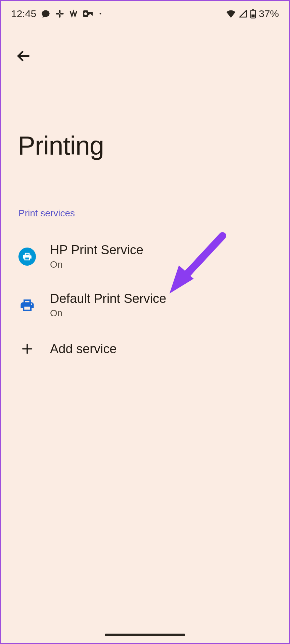 This screenshot has width=290, height=644. What do you see at coordinates (145, 114) in the screenshot?
I see `page-title: Printing` at bounding box center [145, 114].